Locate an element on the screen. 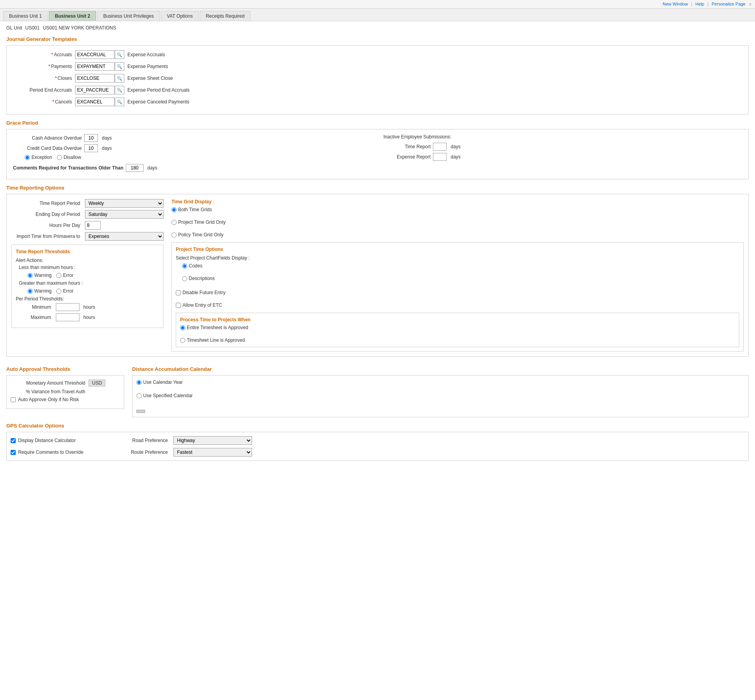 This screenshot has height=700, width=755. project-only-label: Project Time Grid Only is located at coordinates (458, 222).